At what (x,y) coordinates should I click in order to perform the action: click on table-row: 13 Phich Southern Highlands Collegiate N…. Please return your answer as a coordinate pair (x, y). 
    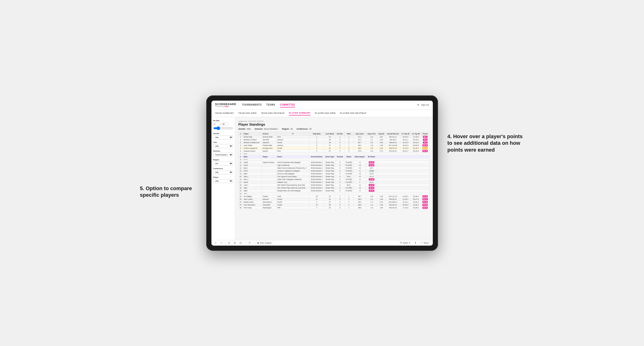
    Looking at the image, I should click on (334, 171).